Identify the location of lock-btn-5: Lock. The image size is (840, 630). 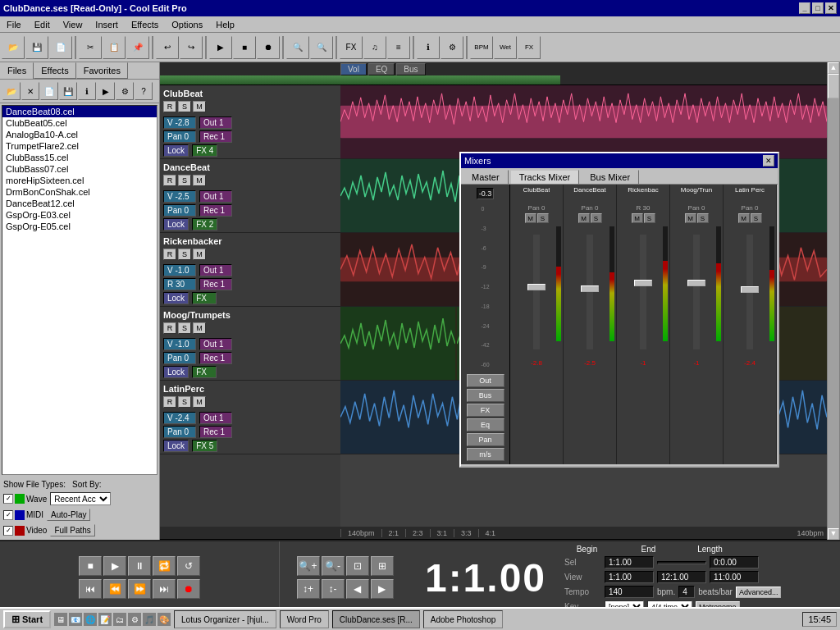
(176, 446).